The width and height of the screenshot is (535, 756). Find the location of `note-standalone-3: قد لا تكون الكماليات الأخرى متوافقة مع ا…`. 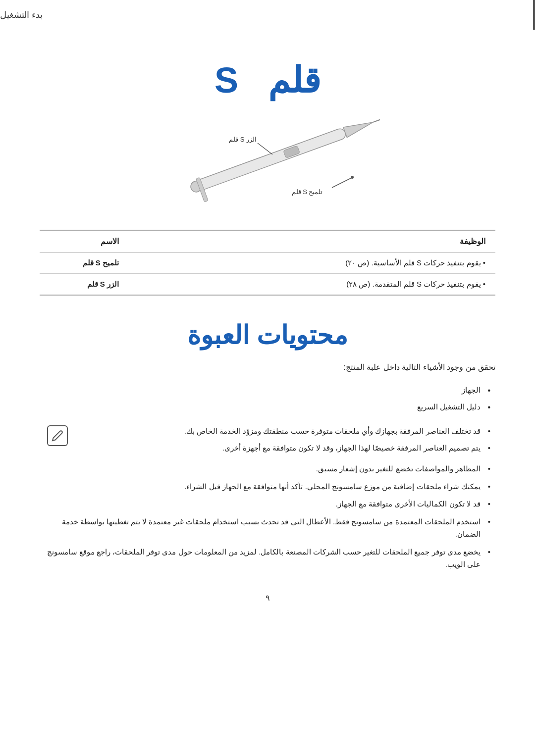

note-standalone-3: قد لا تكون الكماليات الأخرى متوافقة مع ا… is located at coordinates (268, 504).